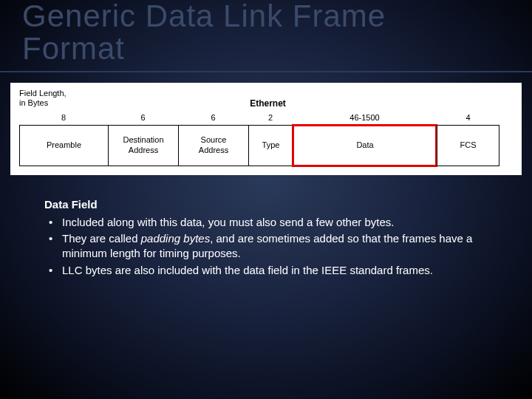  What do you see at coordinates (266, 117) in the screenshot?
I see `length-row: 8 6 6 2 46-1500 4` at bounding box center [266, 117].